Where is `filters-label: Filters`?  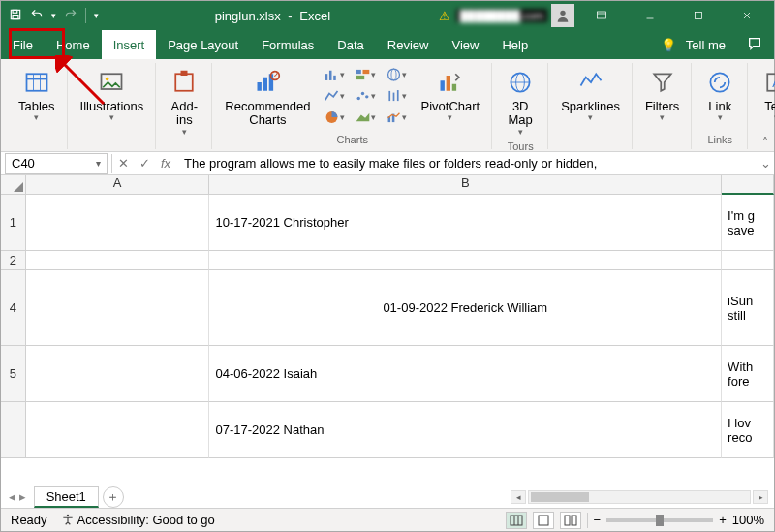 filters-label: Filters is located at coordinates (663, 107).